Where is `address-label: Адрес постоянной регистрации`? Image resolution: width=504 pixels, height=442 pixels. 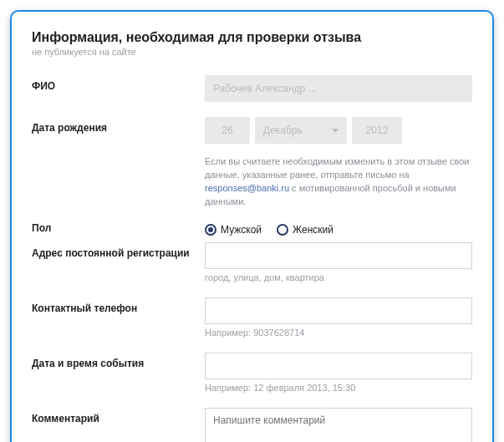
address-label: Адрес постоянной регистрации is located at coordinates (119, 251).